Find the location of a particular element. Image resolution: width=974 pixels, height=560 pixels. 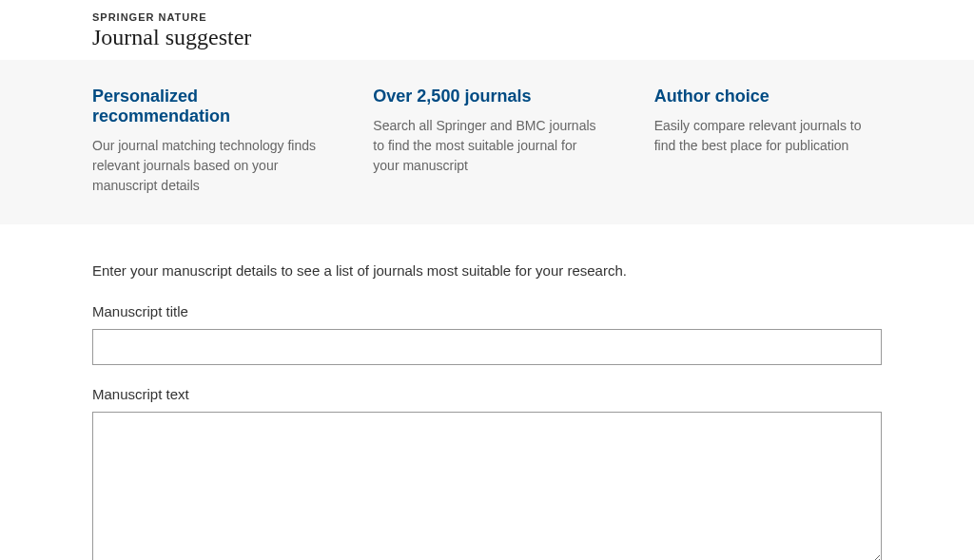

feature-author-choice: Author choice Easily compare relevant jo… is located at coordinates (769, 141).